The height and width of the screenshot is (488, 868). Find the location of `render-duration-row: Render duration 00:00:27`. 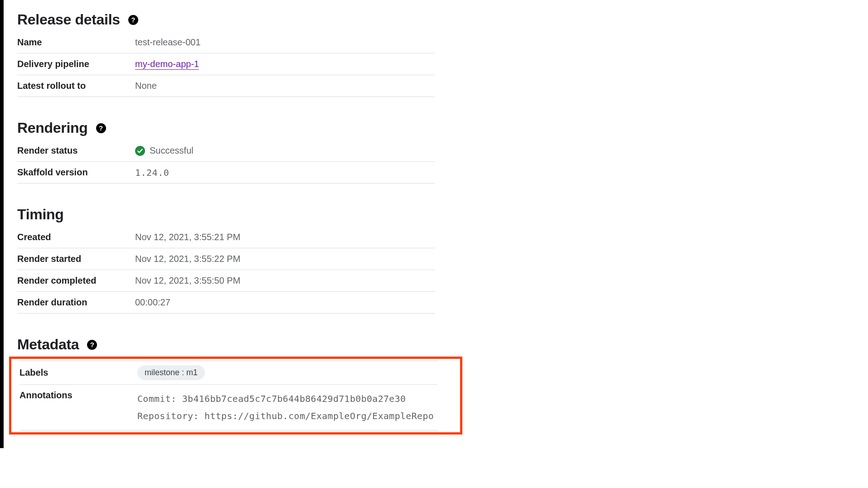

render-duration-row: Render duration 00:00:27 is located at coordinates (226, 303).